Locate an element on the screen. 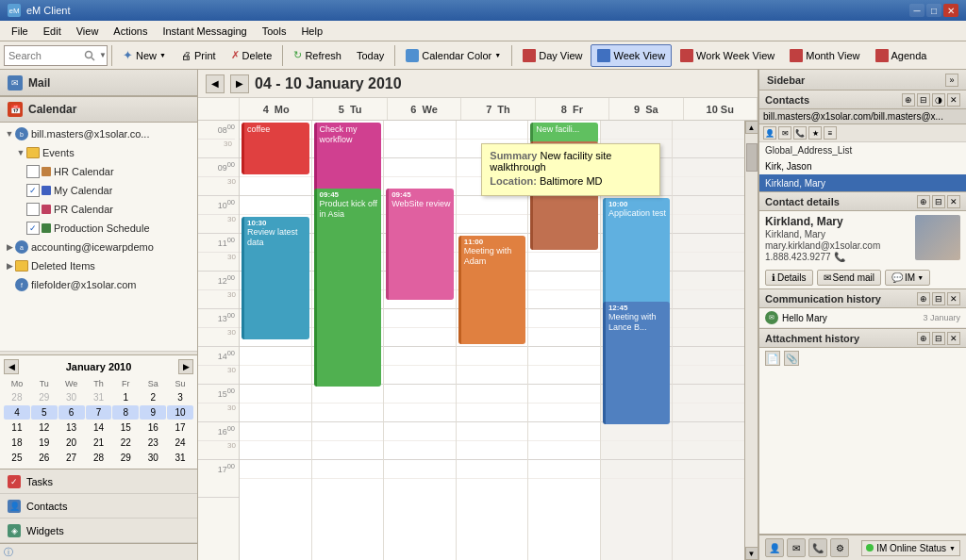 This screenshot has width=966, height=560. cal-next-button: ▶ is located at coordinates (240, 84).